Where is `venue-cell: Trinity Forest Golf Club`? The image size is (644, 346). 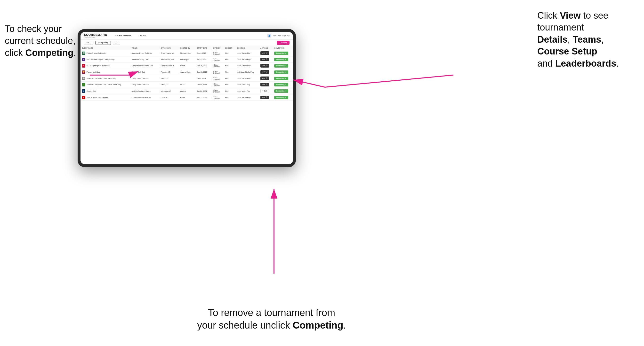 venue-cell: Trinity Forest Golf Club is located at coordinates (145, 85).